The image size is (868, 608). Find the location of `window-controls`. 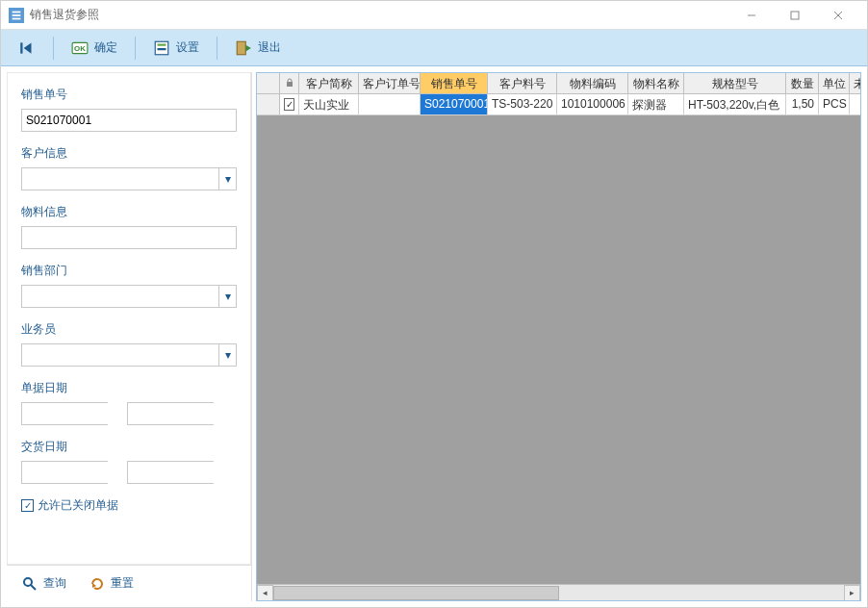

window-controls is located at coordinates (795, 15).